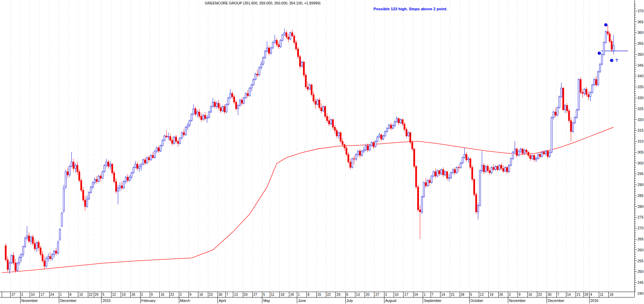  Describe the element at coordinates (641, 76) in the screenshot. I see `price-axis-label: 340` at that location.